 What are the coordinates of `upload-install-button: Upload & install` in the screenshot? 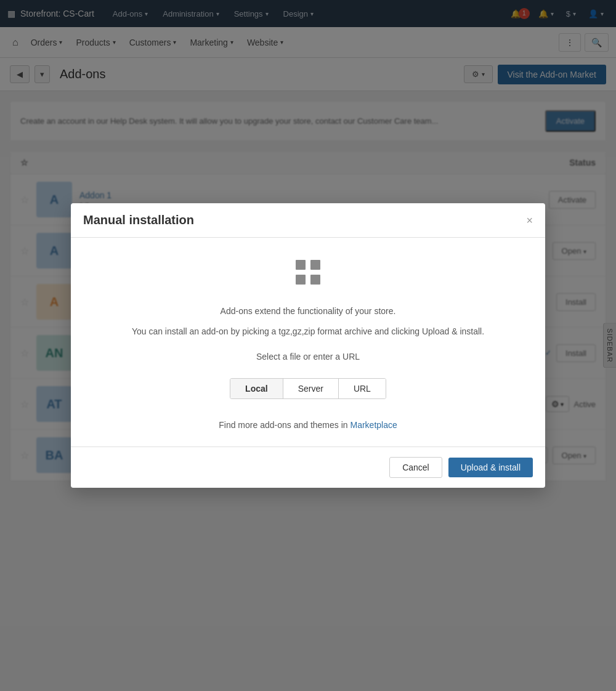 It's located at (490, 467).